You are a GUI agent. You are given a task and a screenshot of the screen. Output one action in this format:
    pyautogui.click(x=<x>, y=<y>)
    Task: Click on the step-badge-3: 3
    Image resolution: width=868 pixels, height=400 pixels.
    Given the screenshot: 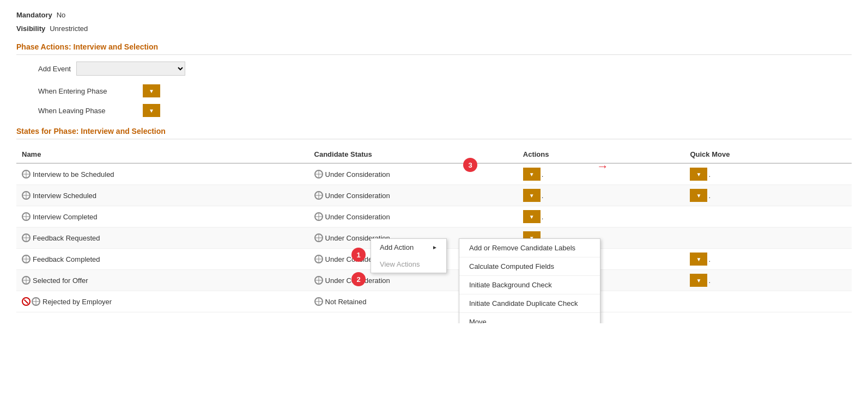 What is the action you would take?
    pyautogui.click(x=470, y=165)
    